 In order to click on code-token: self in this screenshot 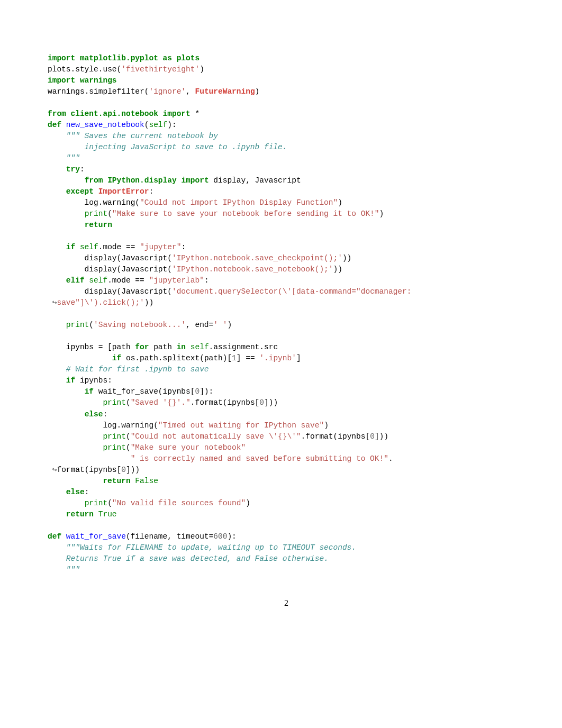, I will do `click(89, 247)`.